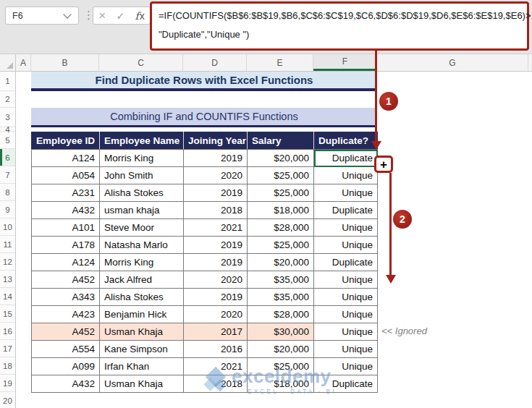 The image size is (532, 408). I want to click on row-header-2: 2, so click(7, 100).